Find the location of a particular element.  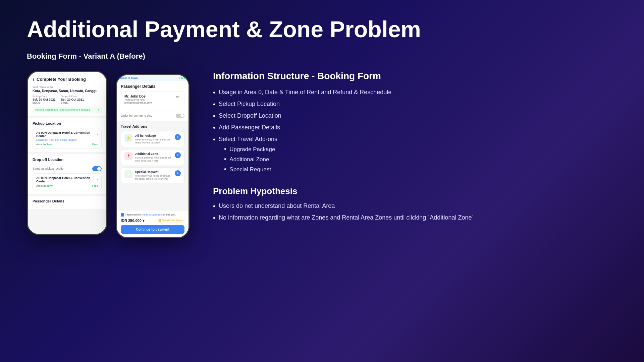

addon-special-desc: Write down your needs and make the renta… is located at coordinates (154, 177).